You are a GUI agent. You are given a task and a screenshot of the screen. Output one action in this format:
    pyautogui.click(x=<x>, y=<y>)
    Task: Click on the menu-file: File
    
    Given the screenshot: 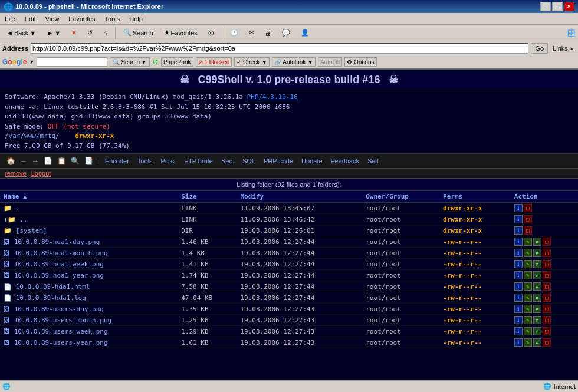 What is the action you would take?
    pyautogui.click(x=10, y=19)
    